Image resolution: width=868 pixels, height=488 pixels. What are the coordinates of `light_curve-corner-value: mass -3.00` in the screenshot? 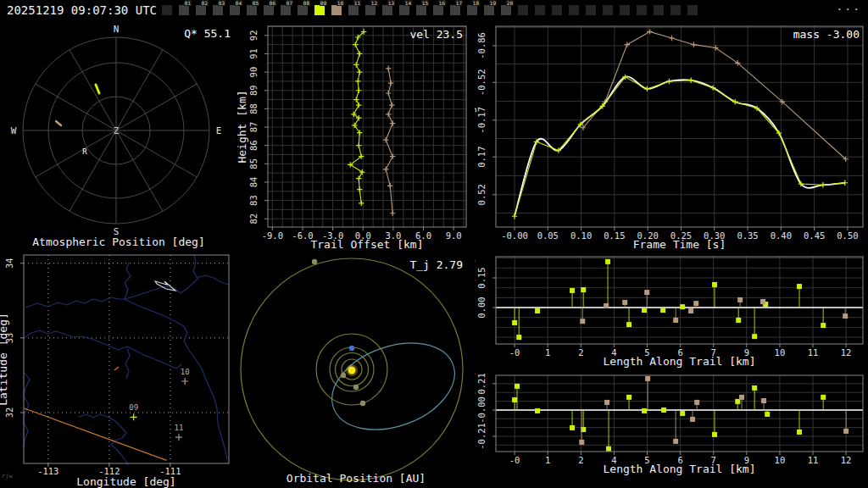 It's located at (826, 34).